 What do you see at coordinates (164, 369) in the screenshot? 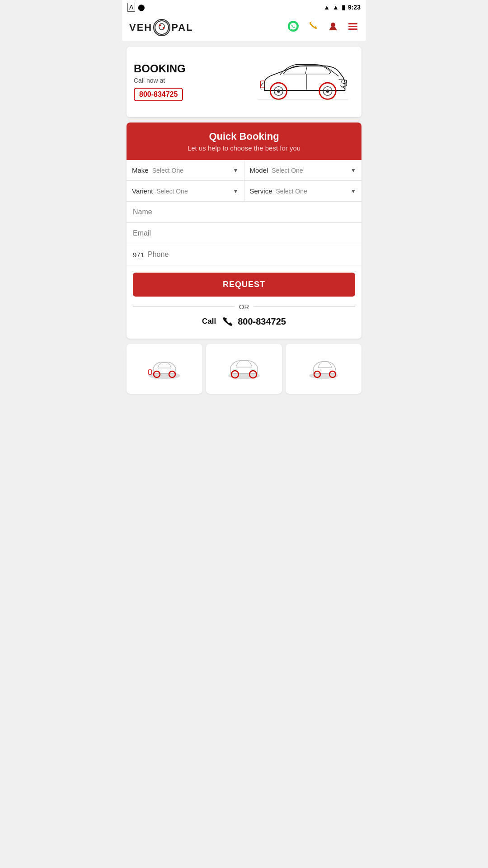
I see `card-image-left` at bounding box center [164, 369].